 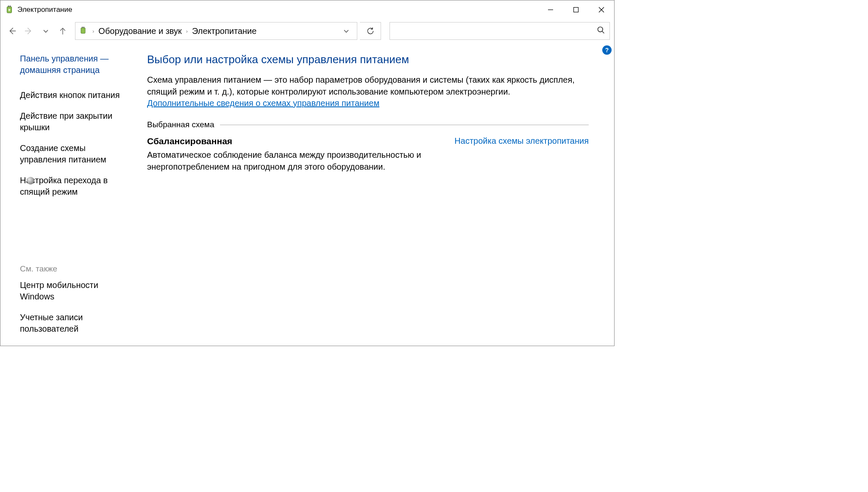 I want to click on back-button, so click(x=12, y=31).